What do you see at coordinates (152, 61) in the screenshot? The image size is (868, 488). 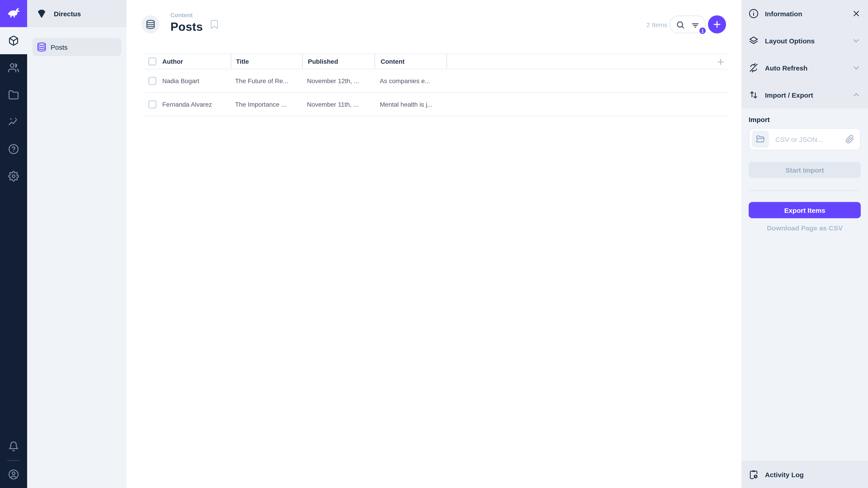 I see `select-all-checkbox` at bounding box center [152, 61].